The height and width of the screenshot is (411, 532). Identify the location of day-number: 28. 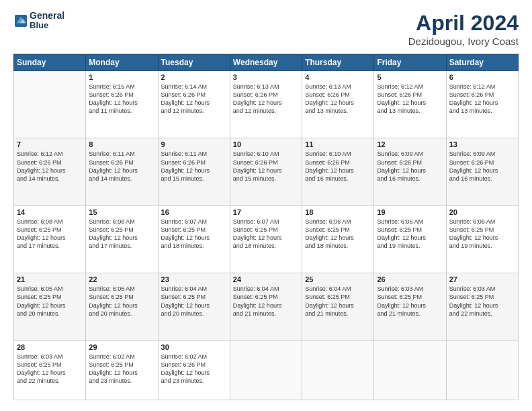
(50, 347).